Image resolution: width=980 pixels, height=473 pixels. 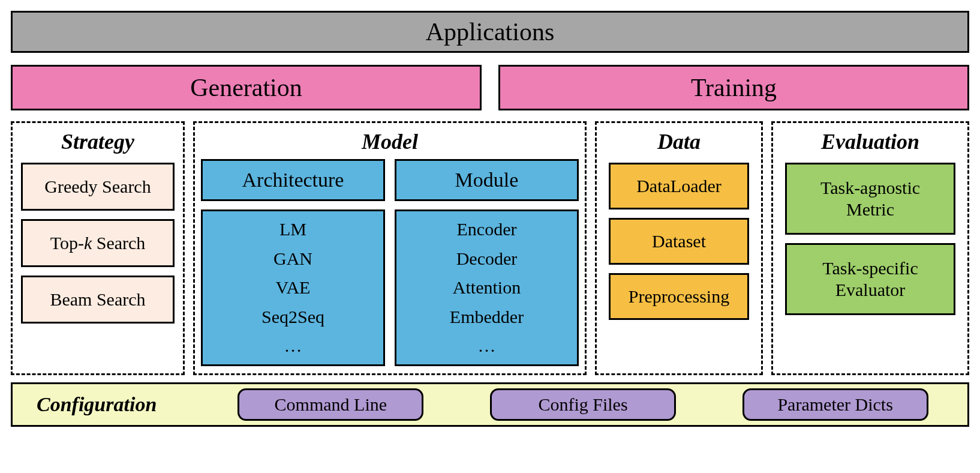 I want to click on architecture-item: Seq2Seq, so click(x=293, y=317).